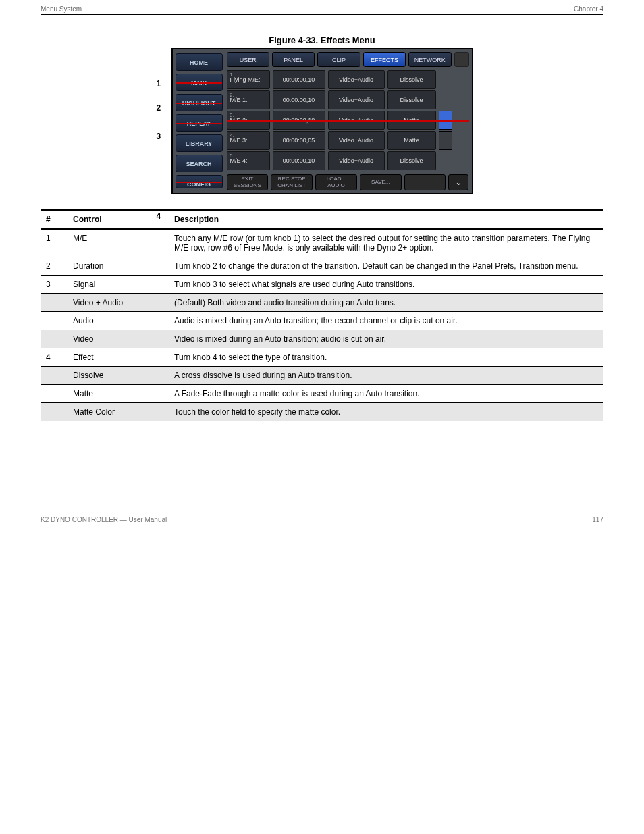 The image size is (644, 834). I want to click on effects-cell: 1.Flying M/E:, so click(248, 80).